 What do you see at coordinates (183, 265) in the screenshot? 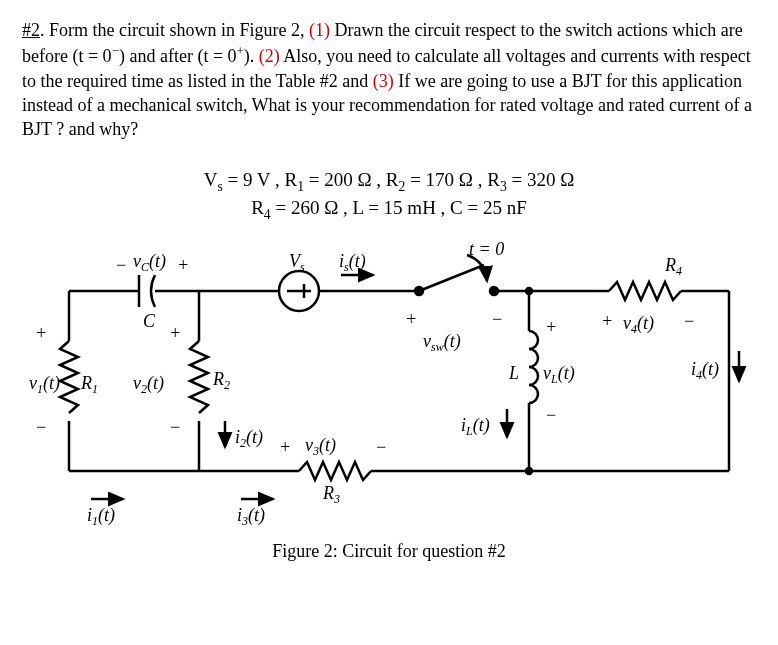
I see `label-plus-vc: +` at bounding box center [183, 265].